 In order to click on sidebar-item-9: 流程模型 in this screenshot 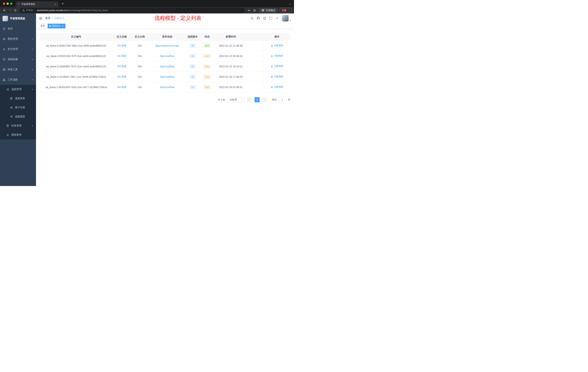, I will do `click(18, 117)`.